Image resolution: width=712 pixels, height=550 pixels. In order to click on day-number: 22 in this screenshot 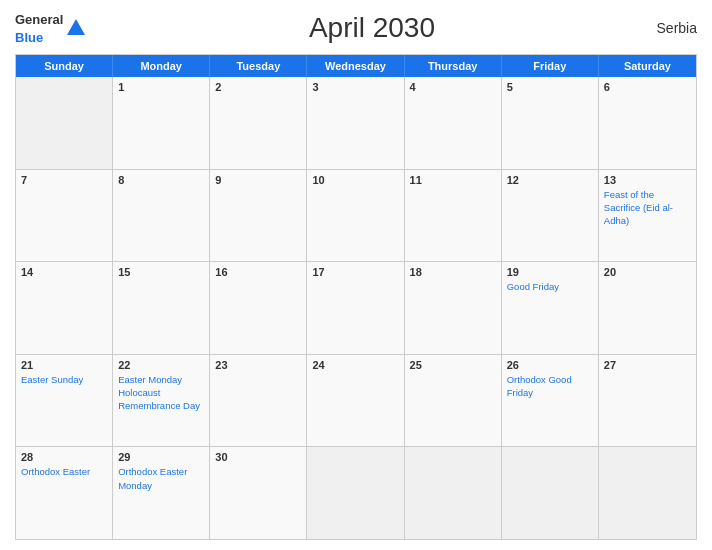, I will do `click(161, 365)`.